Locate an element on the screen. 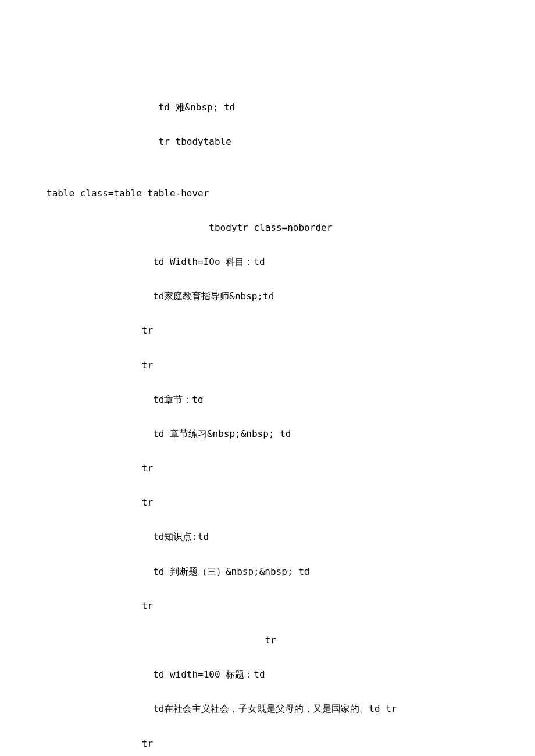 The image size is (535, 756). text-line: td知识点:td is located at coordinates (268, 537).